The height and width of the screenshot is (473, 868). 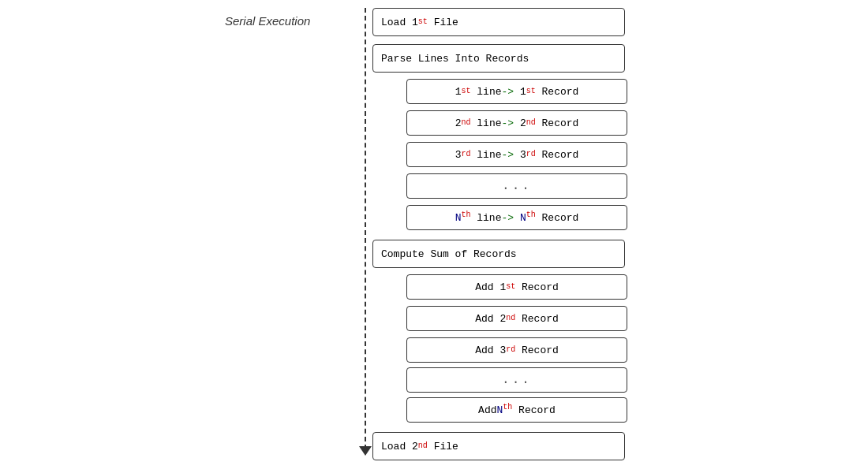 I want to click on parse-lines-box: Parse Lines Into Records, so click(x=499, y=58).